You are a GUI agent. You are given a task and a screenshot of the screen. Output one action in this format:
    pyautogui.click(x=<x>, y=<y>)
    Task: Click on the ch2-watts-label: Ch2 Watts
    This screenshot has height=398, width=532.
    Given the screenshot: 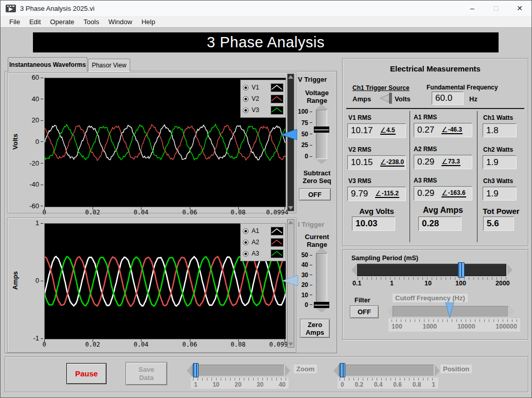 What is the action you would take?
    pyautogui.click(x=498, y=150)
    